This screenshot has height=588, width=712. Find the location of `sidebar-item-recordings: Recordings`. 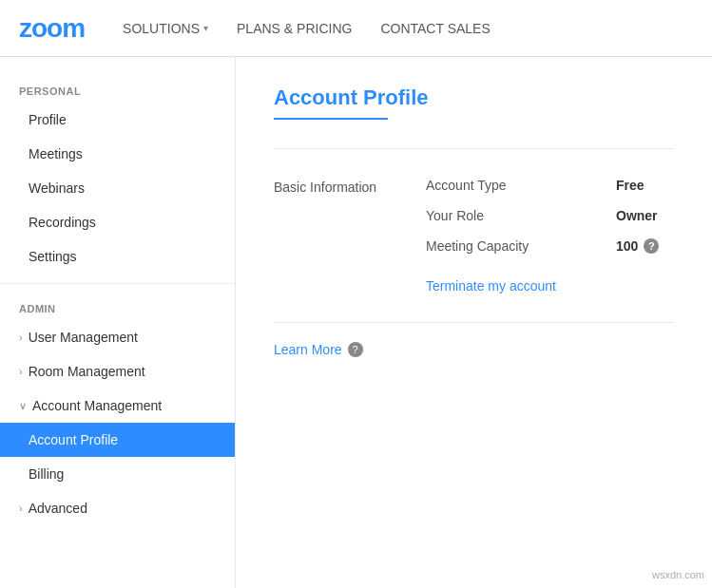

sidebar-item-recordings: Recordings is located at coordinates (118, 222).